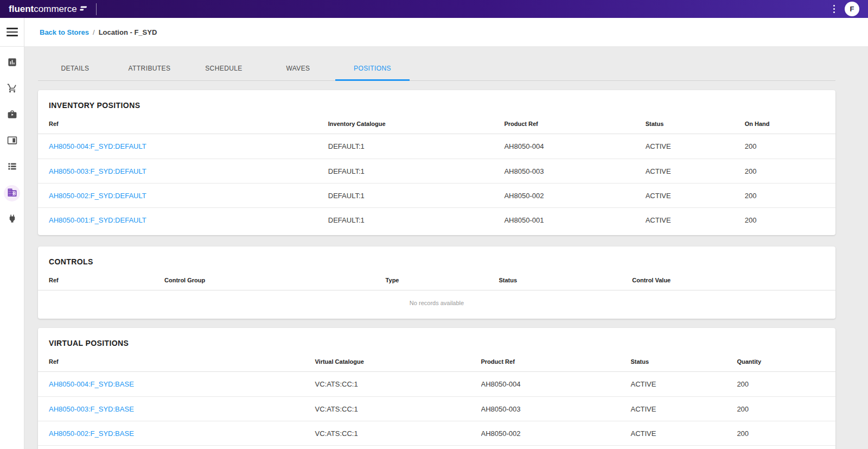 This screenshot has height=449, width=868. Describe the element at coordinates (437, 303) in the screenshot. I see `empty-state-message: No records available` at that location.